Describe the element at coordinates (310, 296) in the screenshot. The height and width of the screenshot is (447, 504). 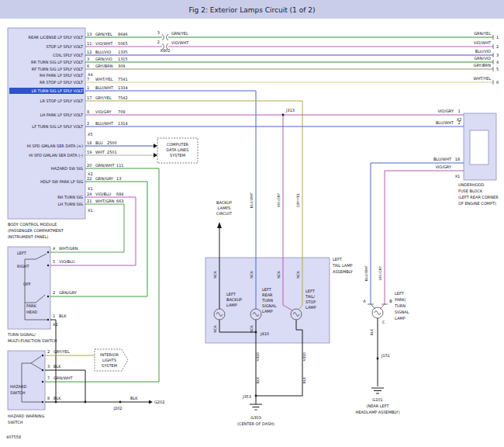
I see `stop-lamp-label: TAIL/` at that location.